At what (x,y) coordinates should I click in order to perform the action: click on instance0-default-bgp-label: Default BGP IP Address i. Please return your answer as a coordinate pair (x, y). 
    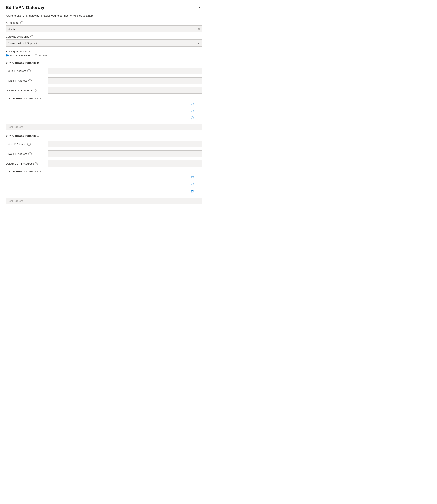
    Looking at the image, I should click on (26, 91).